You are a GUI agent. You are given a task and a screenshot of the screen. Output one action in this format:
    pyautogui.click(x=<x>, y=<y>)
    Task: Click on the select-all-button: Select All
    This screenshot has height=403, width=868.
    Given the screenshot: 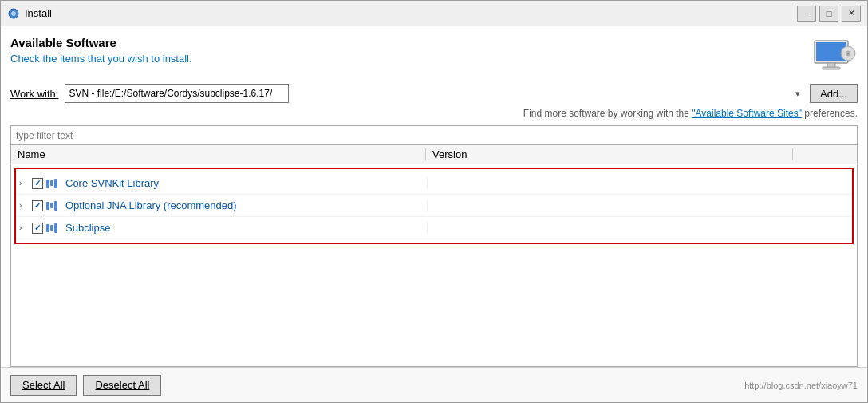 What is the action you would take?
    pyautogui.click(x=43, y=385)
    